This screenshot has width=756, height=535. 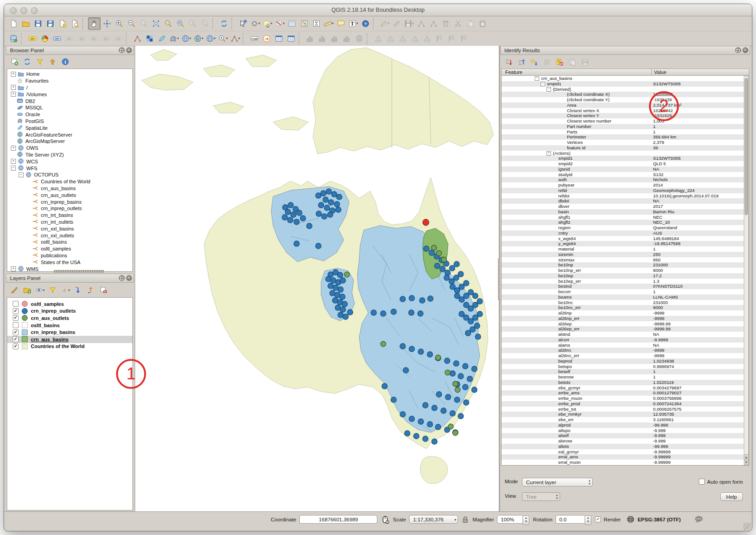 What do you see at coordinates (70, 101) in the screenshot?
I see `browser-item-db2: DB2DB2` at bounding box center [70, 101].